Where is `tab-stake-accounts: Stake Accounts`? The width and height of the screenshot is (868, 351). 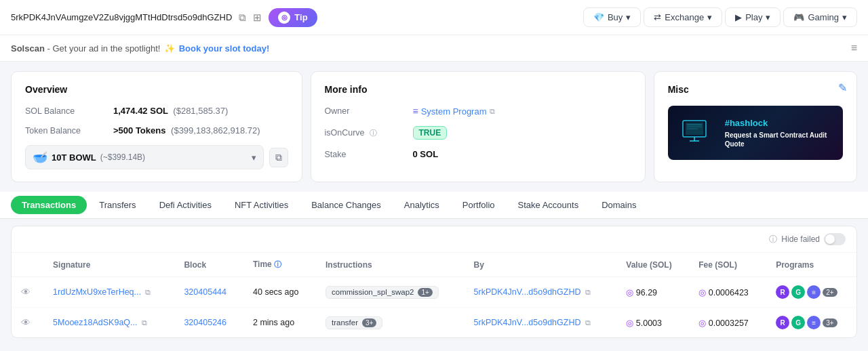
tab-stake-accounts: Stake Accounts is located at coordinates (549, 205).